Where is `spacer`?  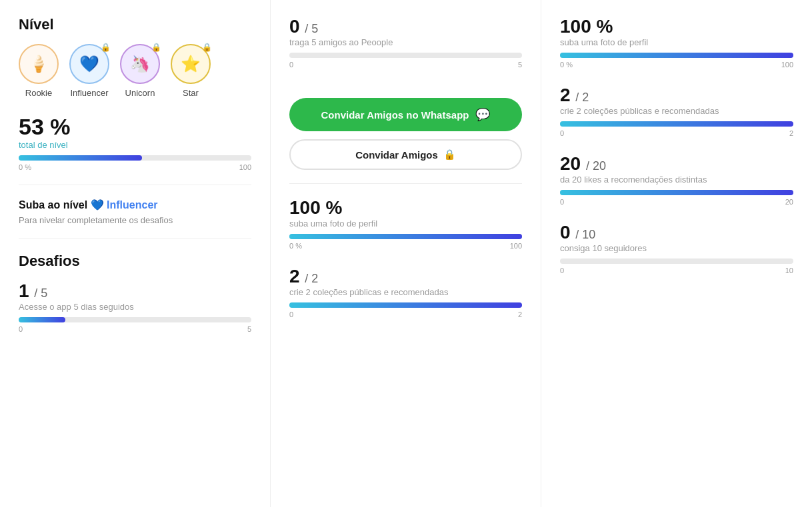 spacer is located at coordinates (405, 91).